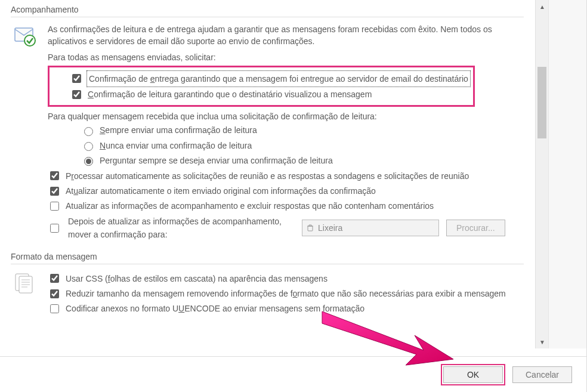 This screenshot has width=587, height=392. What do you see at coordinates (330, 228) in the screenshot?
I see `move-folder-value: Lixeira` at bounding box center [330, 228].